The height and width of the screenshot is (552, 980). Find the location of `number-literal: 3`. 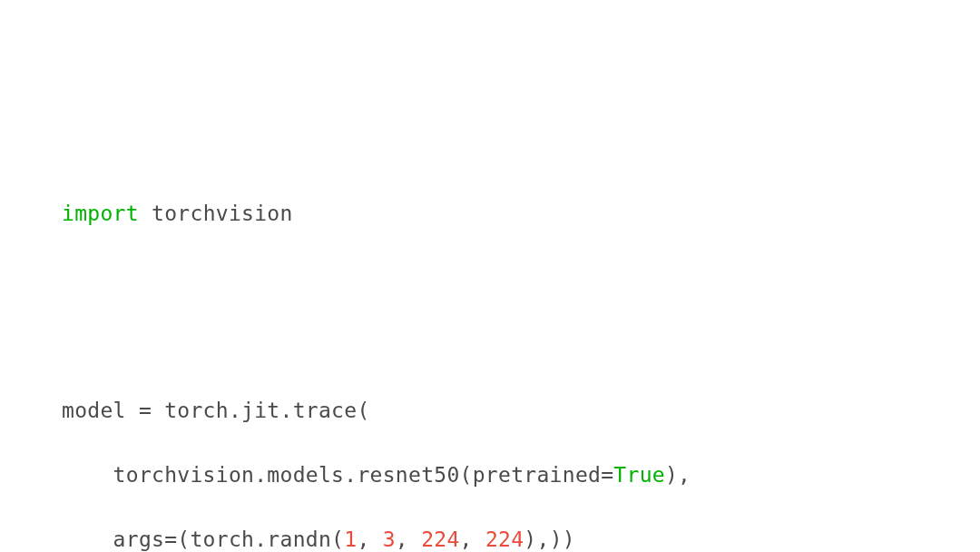

number-literal: 3 is located at coordinates (389, 539).